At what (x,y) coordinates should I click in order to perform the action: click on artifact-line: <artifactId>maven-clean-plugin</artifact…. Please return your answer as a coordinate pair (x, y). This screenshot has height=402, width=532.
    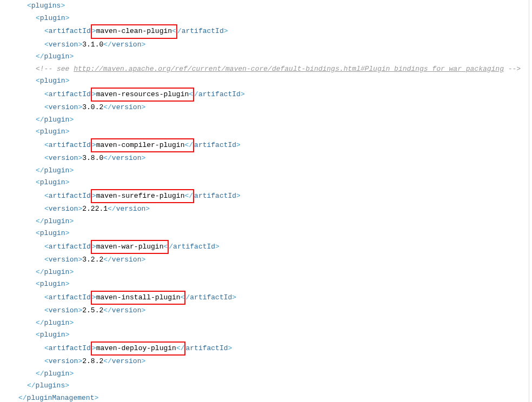
    Looking at the image, I should click on (264, 31).